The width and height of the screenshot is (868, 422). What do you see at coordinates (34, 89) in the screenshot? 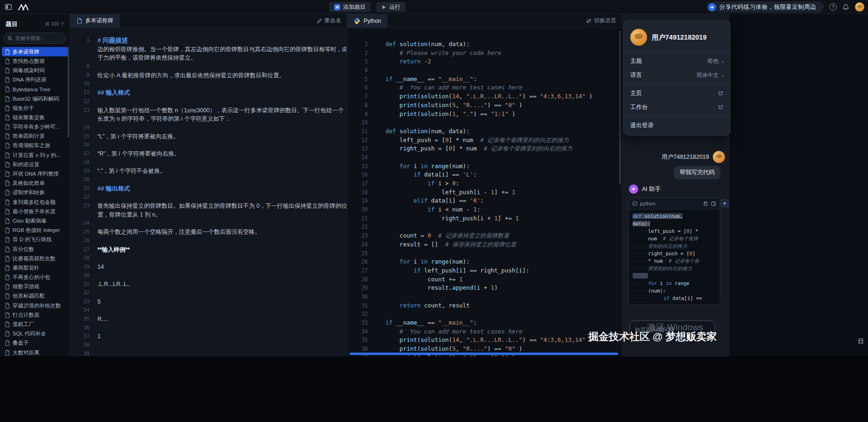
I see `sidebar-item: Bytedance Tree` at bounding box center [34, 89].